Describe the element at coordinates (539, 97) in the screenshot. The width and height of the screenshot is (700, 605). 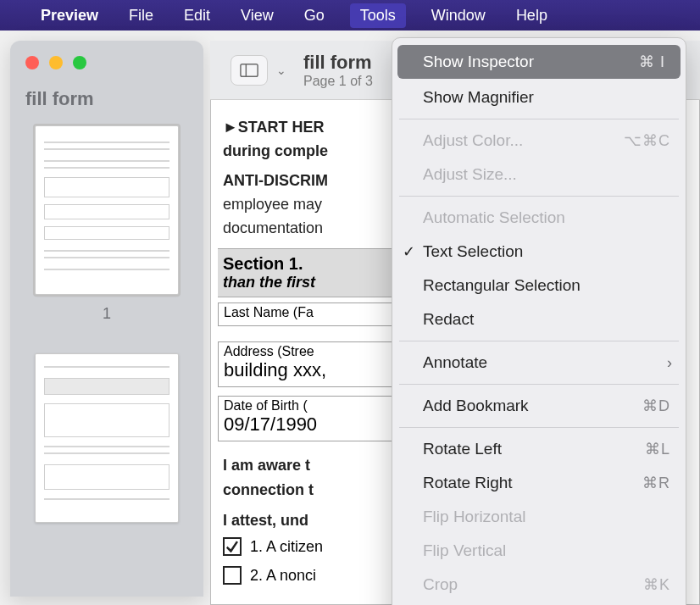
I see `menu-item-show-magnifier: Show Magnifier` at that location.